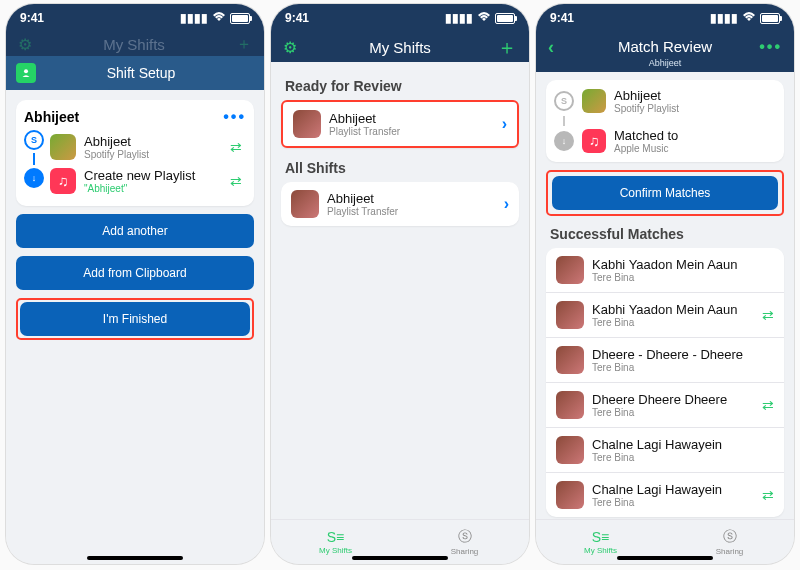  I want to click on more-button: •••, so click(767, 47).